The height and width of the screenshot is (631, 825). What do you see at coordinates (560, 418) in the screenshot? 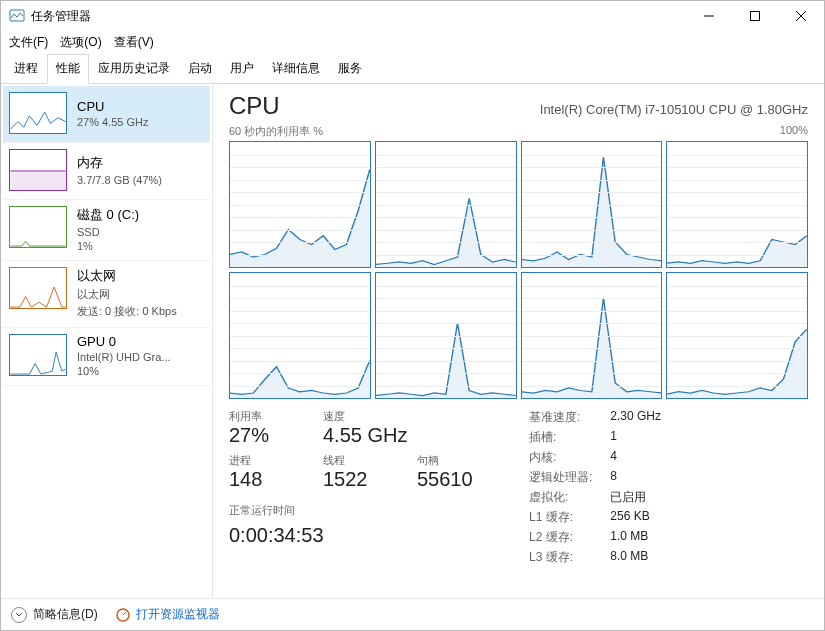
I see `base-speed-label: 基准速度:` at bounding box center [560, 418].